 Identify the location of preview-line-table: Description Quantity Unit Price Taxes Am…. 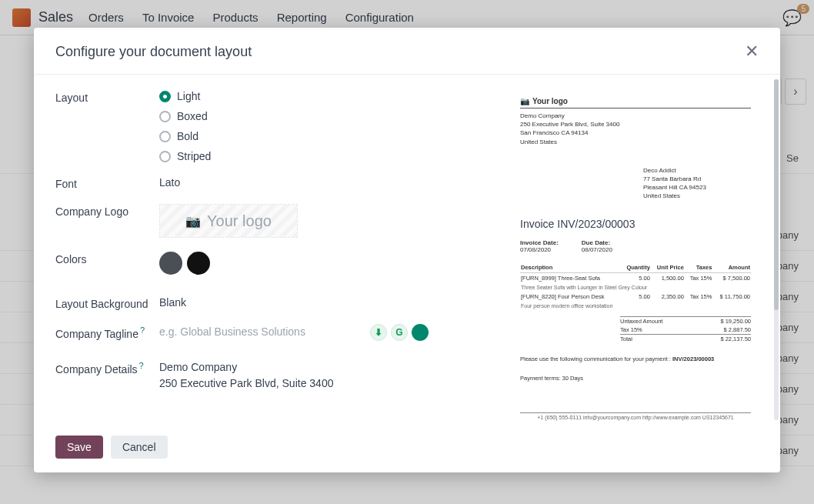
(636, 286).